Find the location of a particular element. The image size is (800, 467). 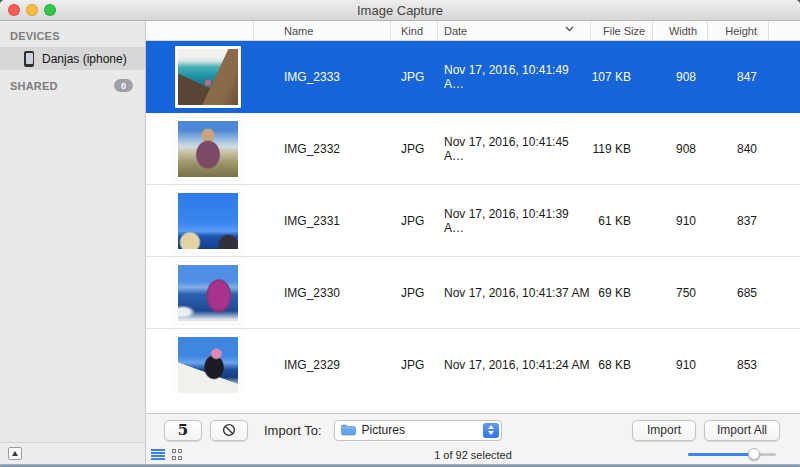

column-header-file-size: File Size is located at coordinates (622, 30).